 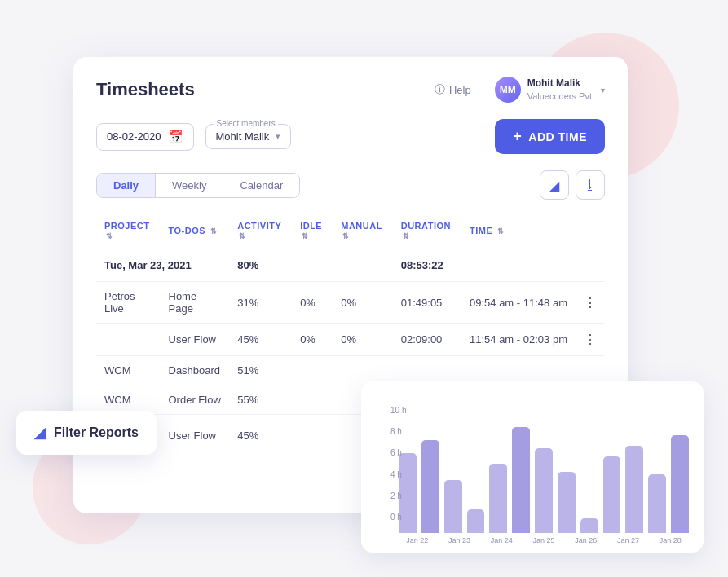 What do you see at coordinates (590, 185) in the screenshot?
I see `download-button: ⭳` at bounding box center [590, 185].